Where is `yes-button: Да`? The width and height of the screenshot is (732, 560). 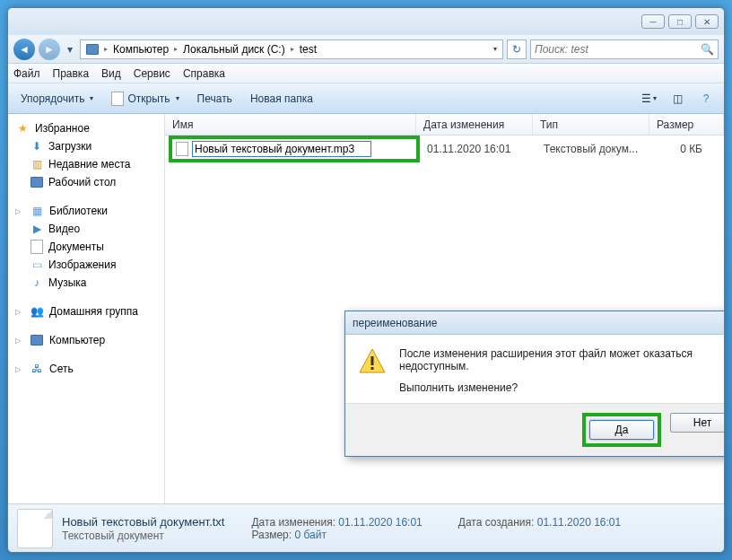 yes-button: Да is located at coordinates (622, 430).